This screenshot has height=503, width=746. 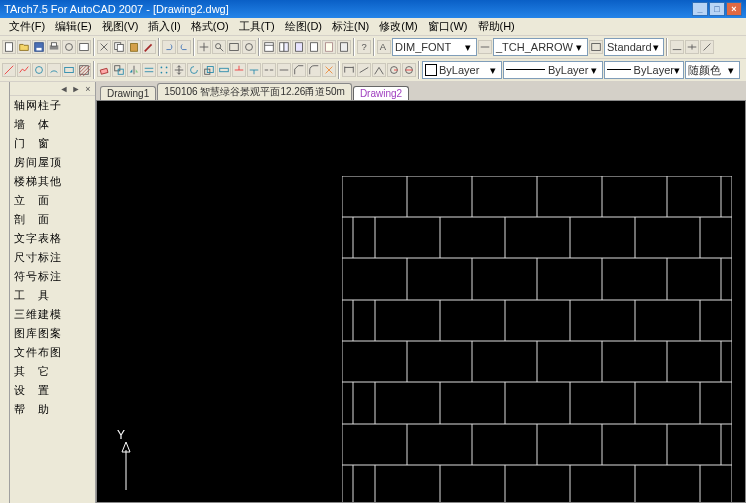 What do you see at coordinates (5, 292) in the screenshot?
I see `dock-bar` at bounding box center [5, 292].